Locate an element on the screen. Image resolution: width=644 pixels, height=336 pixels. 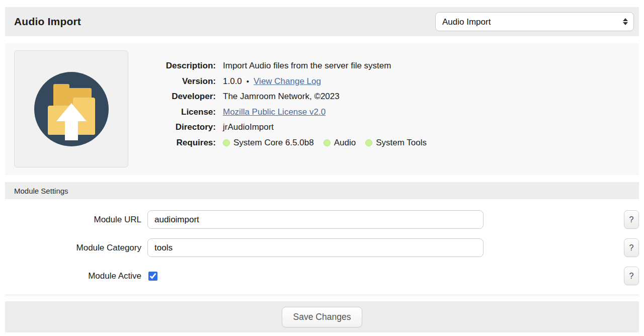
info-row-requires: Requires: System Core 6.5.0b8 Audio Syst… is located at coordinates (298, 143).